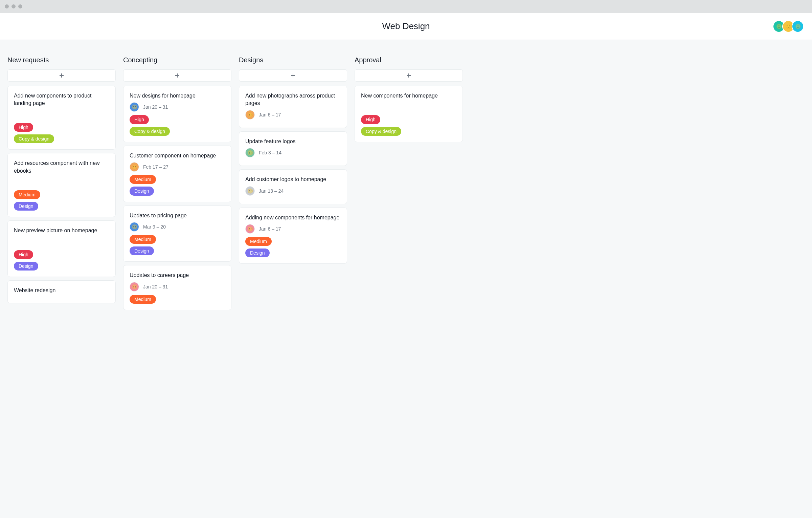 The image size is (812, 518). I want to click on task-card: New components for homepageHighCopy & de…, so click(409, 114).